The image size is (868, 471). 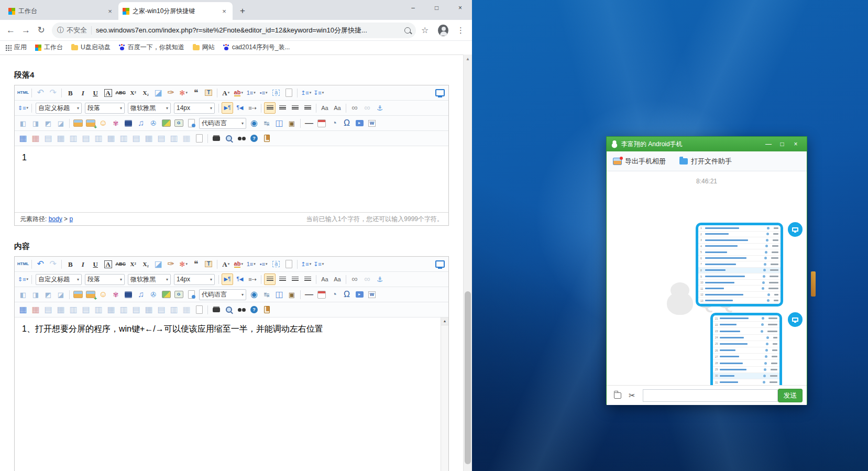 What do you see at coordinates (16, 47) in the screenshot?
I see `bookmark-item: 应用` at bounding box center [16, 47].